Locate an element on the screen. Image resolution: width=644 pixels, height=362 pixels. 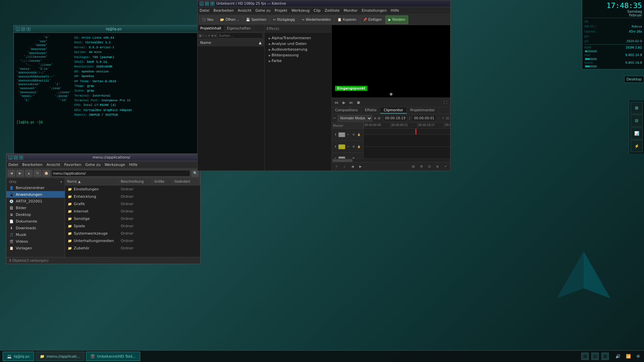
kd-wiederherstellen-btn: ↪ Wiederherstellen is located at coordinates (316, 20).